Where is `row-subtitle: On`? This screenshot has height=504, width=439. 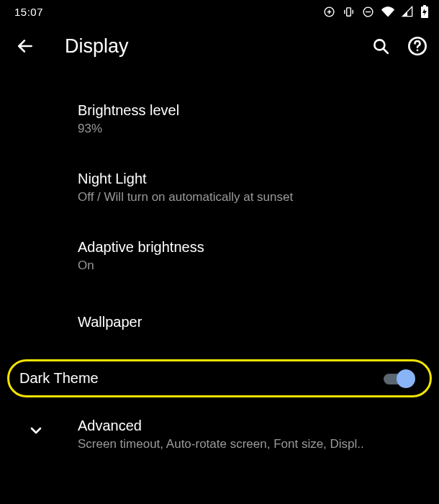 row-subtitle: On is located at coordinates (250, 266).